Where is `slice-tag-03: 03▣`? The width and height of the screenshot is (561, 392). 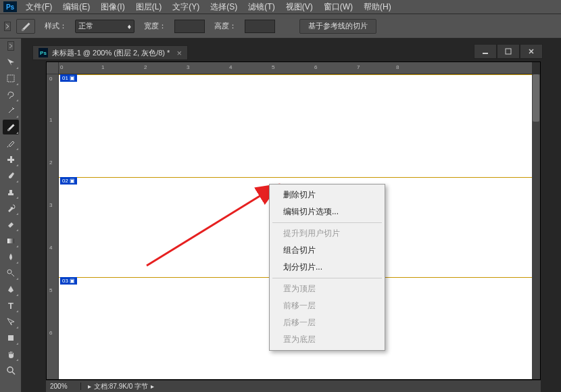 slice-tag-03: 03▣ is located at coordinates (69, 281).